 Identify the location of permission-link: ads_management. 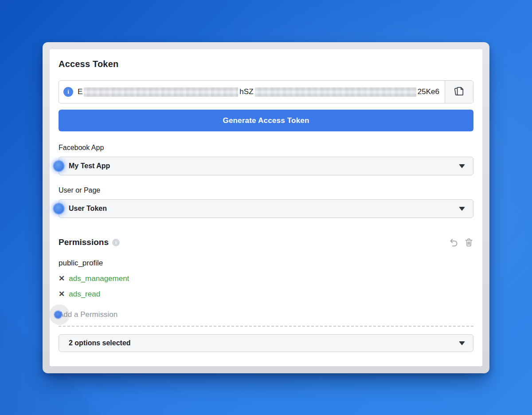
(99, 279).